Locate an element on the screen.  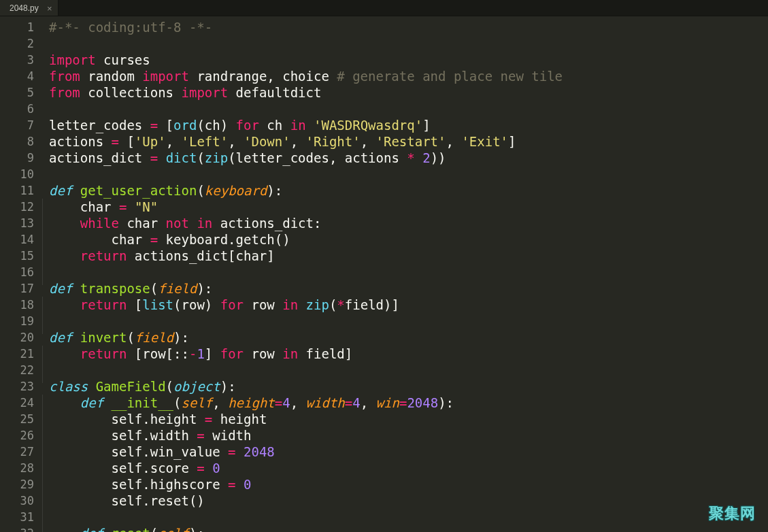
code-line: def reset(self): is located at coordinates (408, 529).